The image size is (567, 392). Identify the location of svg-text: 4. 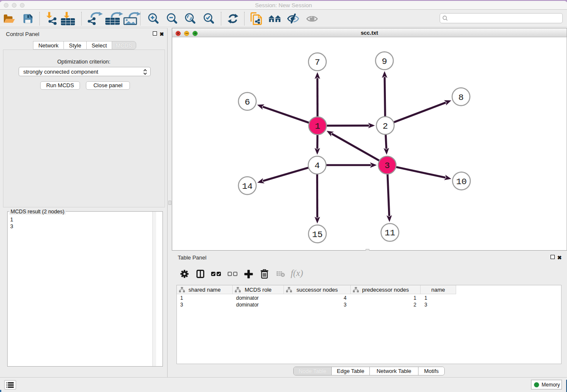
(317, 166).